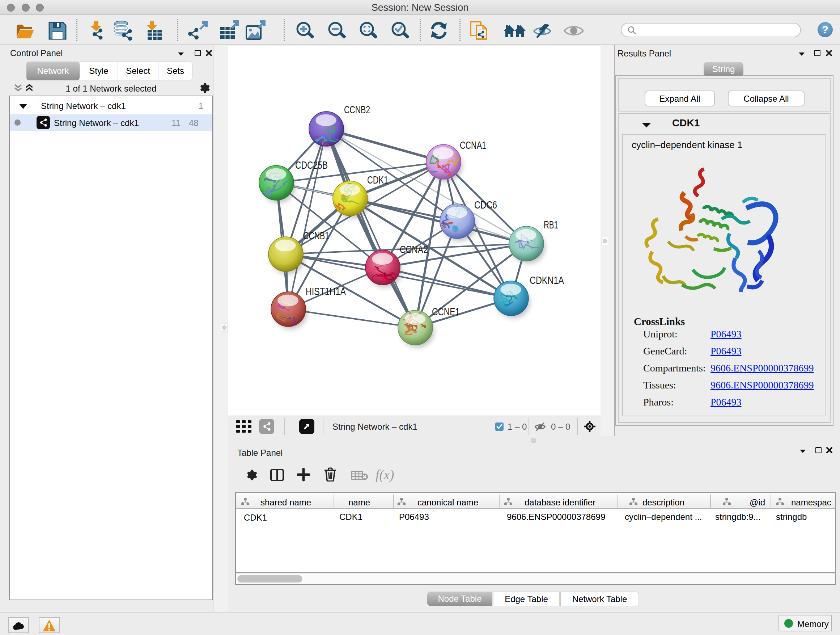 The image size is (840, 635). I want to click on svg-text: HIST1H1A, so click(326, 291).